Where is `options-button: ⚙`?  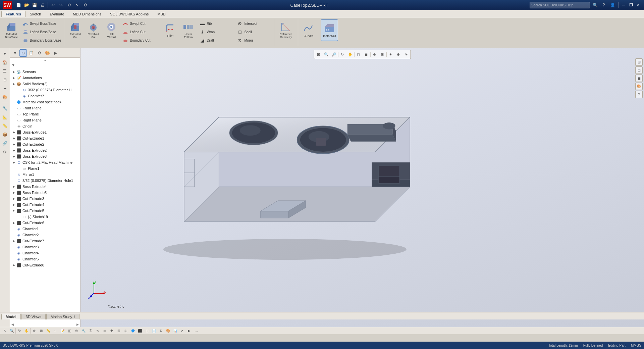
options-button: ⚙ is located at coordinates (85, 5).